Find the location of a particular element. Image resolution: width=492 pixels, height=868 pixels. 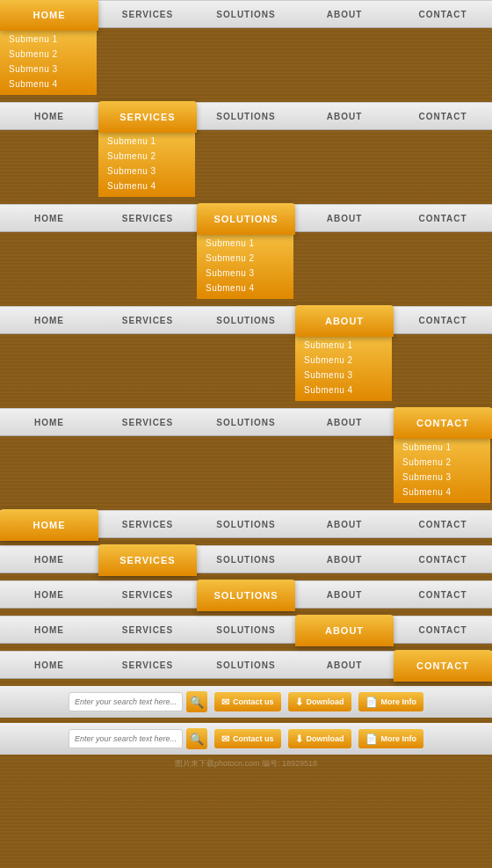

nav-about-4: ABOUT is located at coordinates (344, 321).